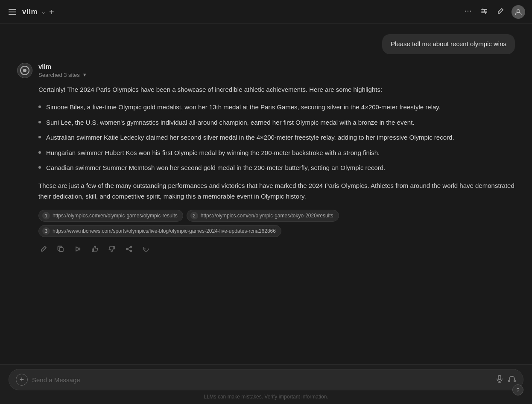 The width and height of the screenshot is (532, 404). Describe the element at coordinates (230, 123) in the screenshot. I see `bullet-text: Suni Lee, the U.S. women's gymnastics in…` at that location.